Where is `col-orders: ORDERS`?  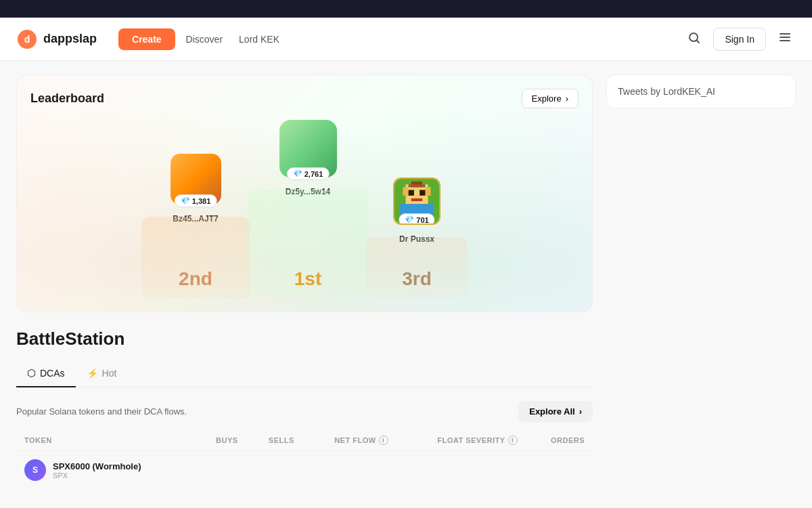
col-orders: ORDERS is located at coordinates (559, 440).